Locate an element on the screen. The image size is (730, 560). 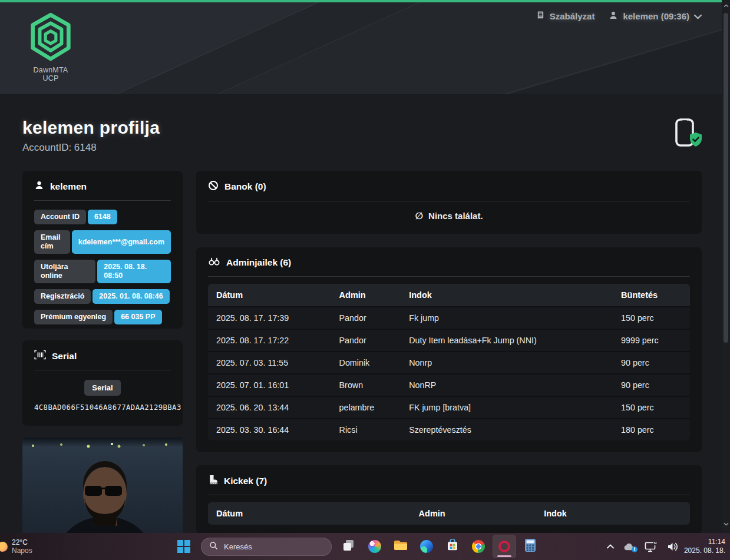
chrome-icon is located at coordinates (478, 546).